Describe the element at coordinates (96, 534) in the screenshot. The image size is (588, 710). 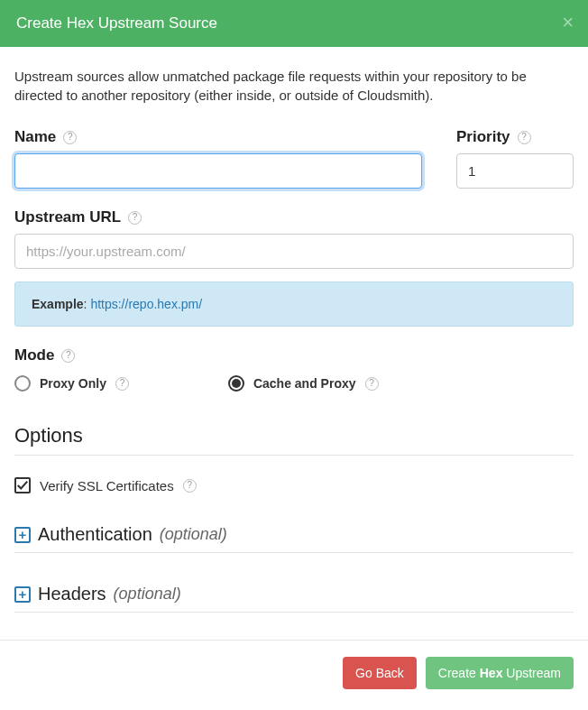
I see `section-title: Authentication` at that location.